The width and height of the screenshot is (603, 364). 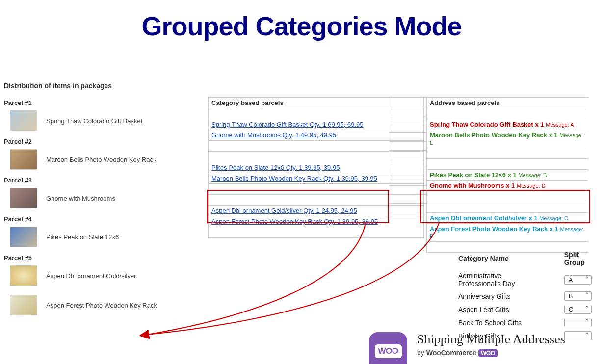 What do you see at coordinates (101, 160) in the screenshot?
I see `product-name: Maroon Bells Photo Wooden Key Rack` at bounding box center [101, 160].